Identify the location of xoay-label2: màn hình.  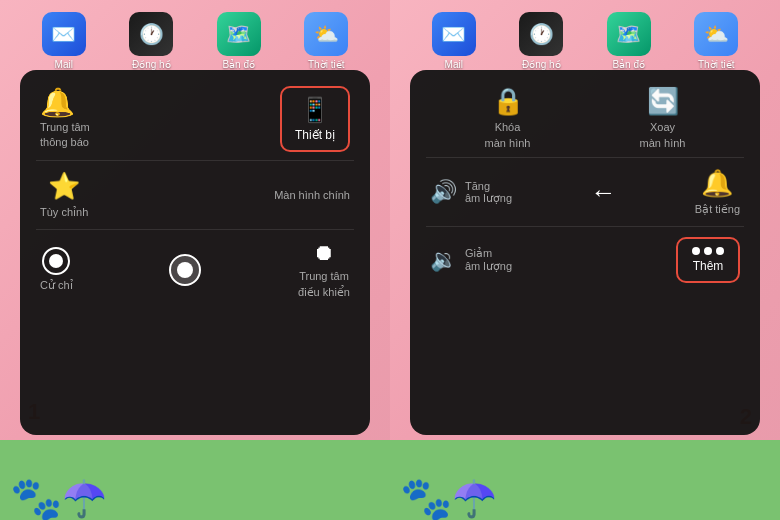
(663, 143).